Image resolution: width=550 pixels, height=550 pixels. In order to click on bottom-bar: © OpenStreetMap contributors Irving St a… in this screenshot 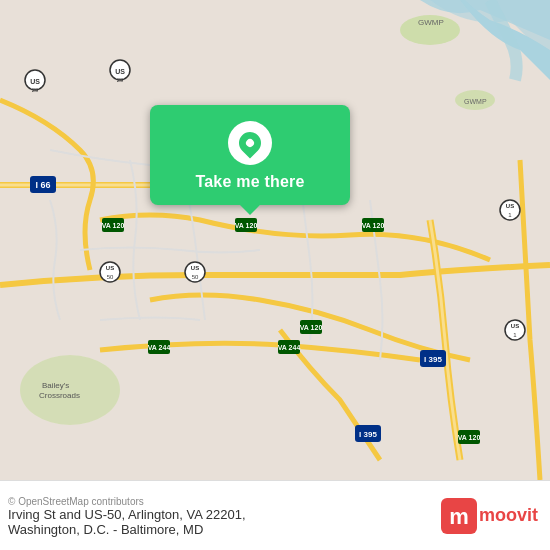, I will do `click(275, 515)`.